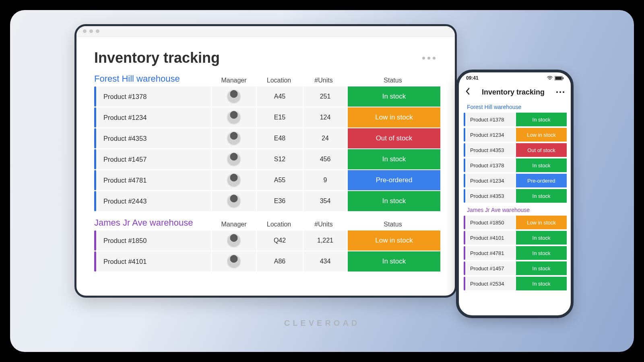 This screenshot has width=644, height=362. What do you see at coordinates (515, 135) in the screenshot?
I see `phone-list-item: Product #1234Low in stock` at bounding box center [515, 135].